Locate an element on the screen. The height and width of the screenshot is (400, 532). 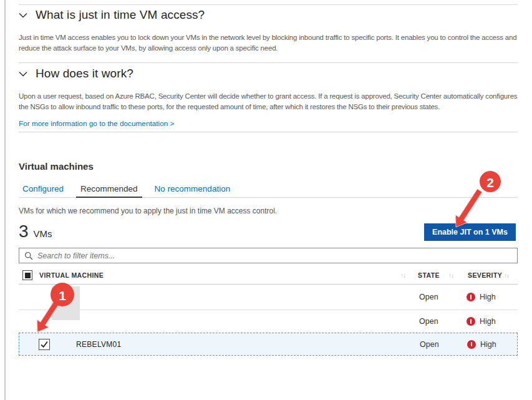
checkbox-checked-icon is located at coordinates (44, 344).